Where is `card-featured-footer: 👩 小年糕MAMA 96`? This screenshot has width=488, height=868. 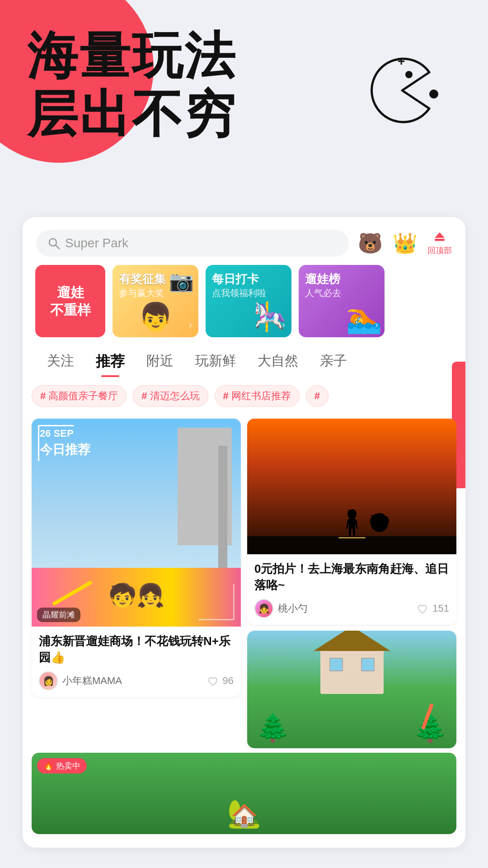
card-featured-footer: 👩 小年糕MAMA 96 is located at coordinates (136, 681).